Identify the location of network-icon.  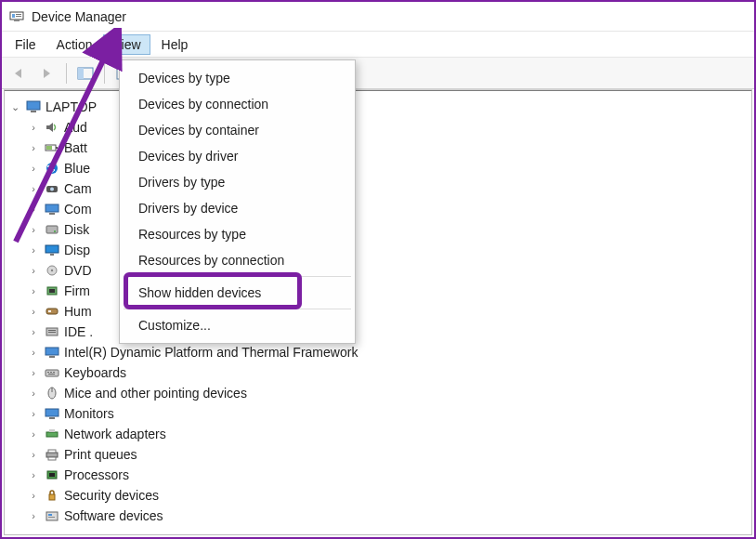
(52, 434).